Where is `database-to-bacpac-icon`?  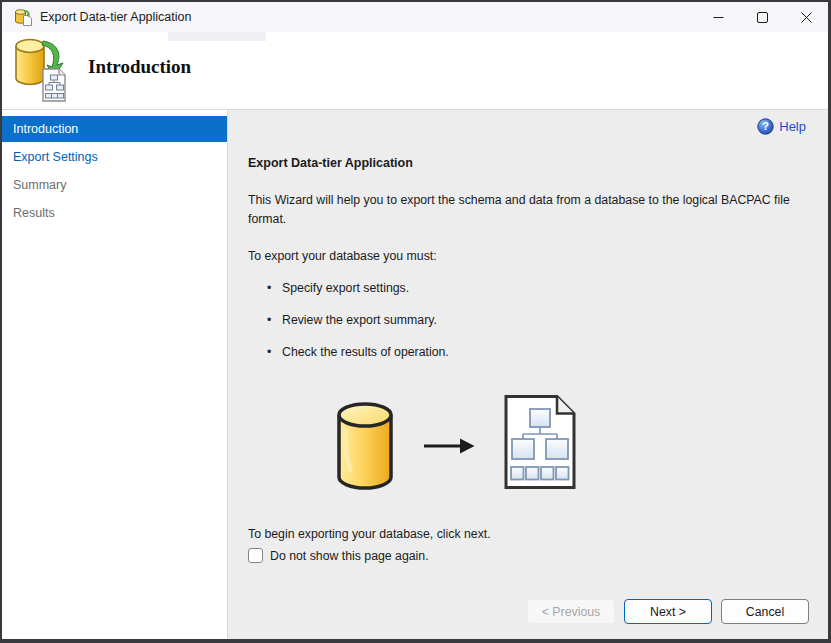
database-to-bacpac-icon is located at coordinates (43, 71).